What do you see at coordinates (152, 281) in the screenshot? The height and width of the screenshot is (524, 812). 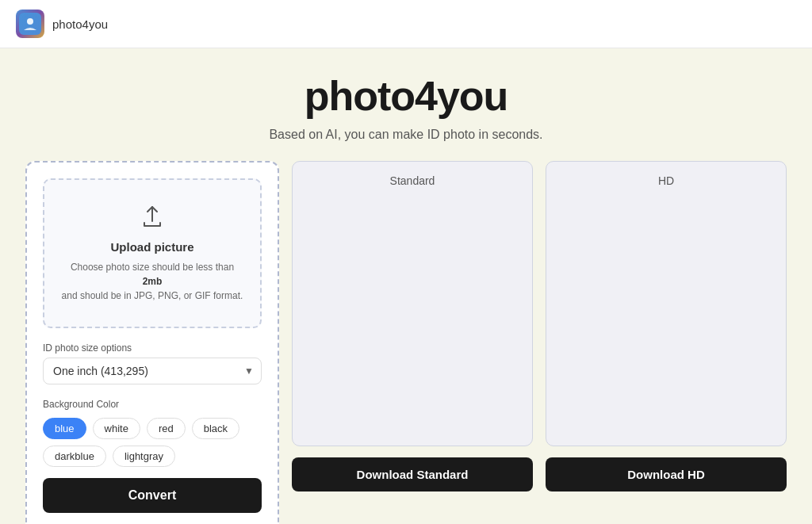 I see `upload-desc: Choose photo size should be less than 2m…` at bounding box center [152, 281].